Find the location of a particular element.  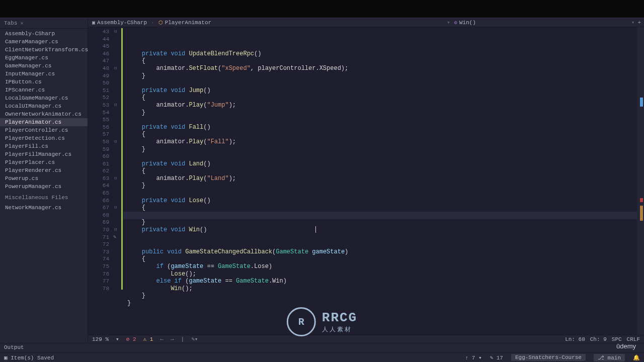

file-item: ClientNetworkTransform.cs is located at coordinates (44, 50).